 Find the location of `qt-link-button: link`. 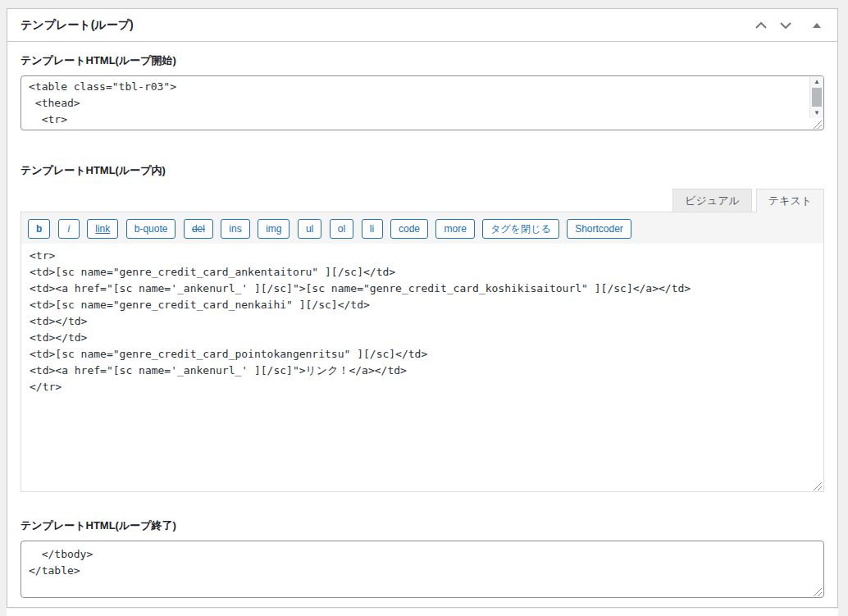

qt-link-button: link is located at coordinates (103, 229).